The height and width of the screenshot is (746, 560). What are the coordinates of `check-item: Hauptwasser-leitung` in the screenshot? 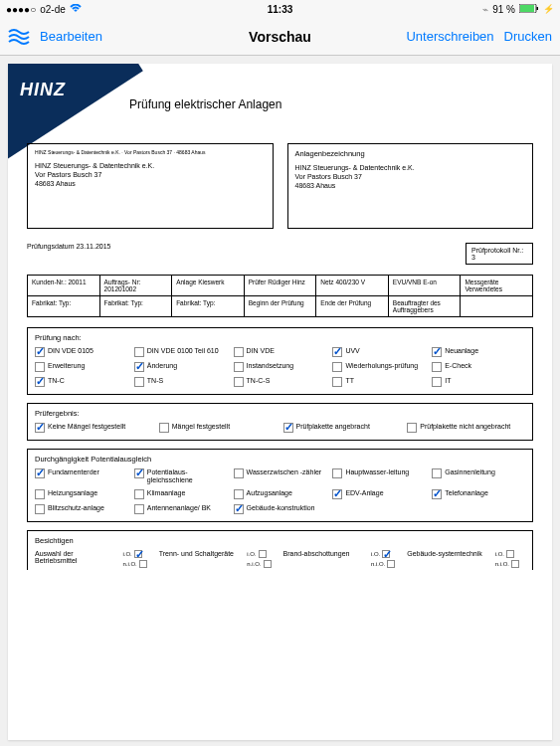 It's located at (379, 476).